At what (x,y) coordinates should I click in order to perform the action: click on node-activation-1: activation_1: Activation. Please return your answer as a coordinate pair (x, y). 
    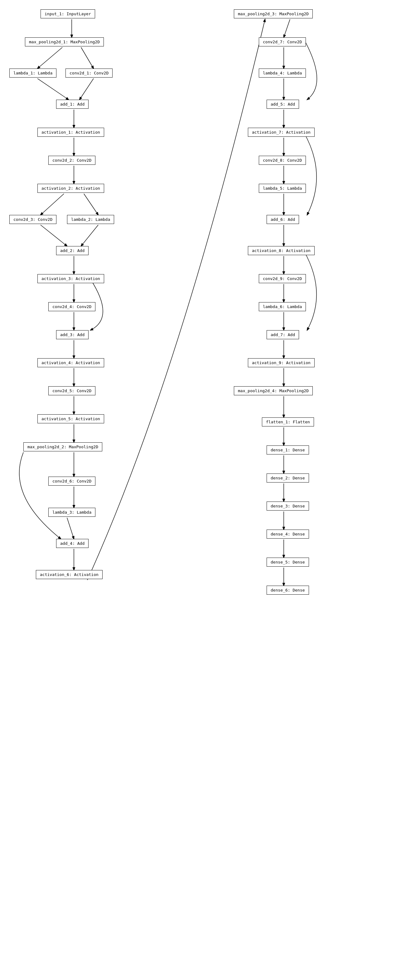
    Looking at the image, I should click on (71, 132).